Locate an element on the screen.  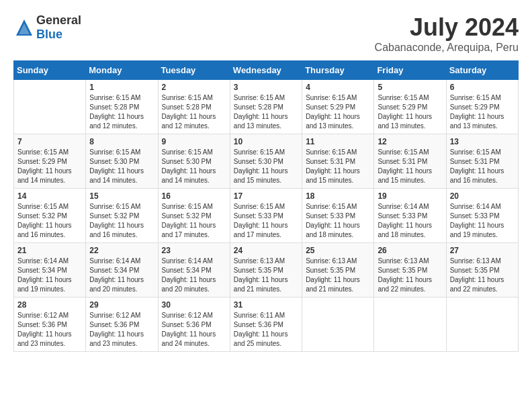
day-number: 21 is located at coordinates (50, 250).